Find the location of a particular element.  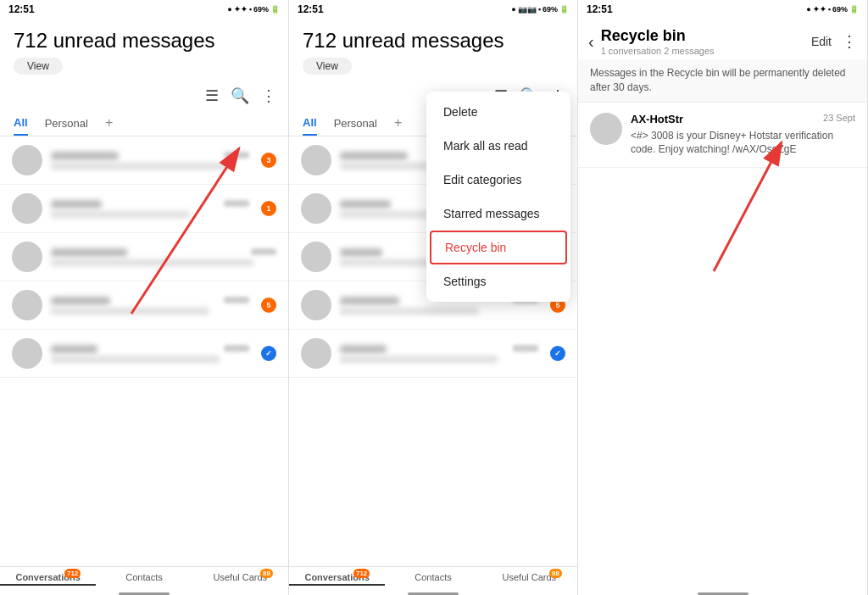

more-button-3: ⋮ is located at coordinates (849, 42).